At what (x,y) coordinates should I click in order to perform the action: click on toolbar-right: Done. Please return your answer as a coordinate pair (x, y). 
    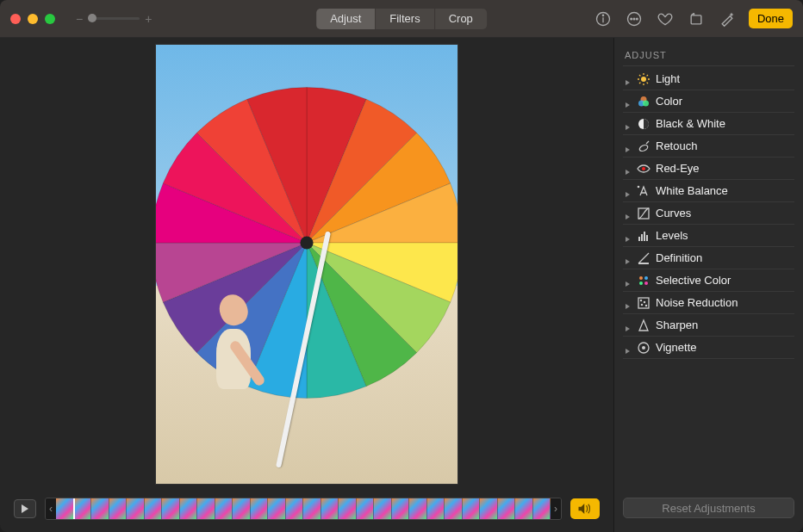
    Looking at the image, I should click on (693, 19).